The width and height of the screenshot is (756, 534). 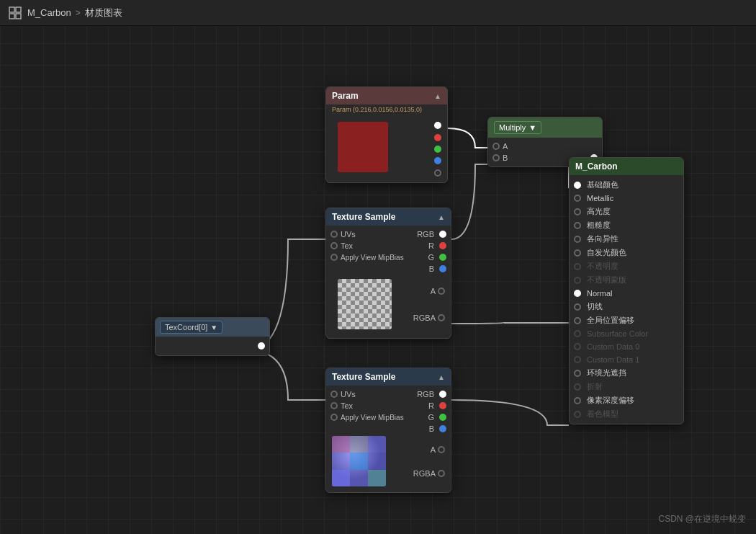 What do you see at coordinates (334, 234) in the screenshot?
I see `tex1-uvs-in-pin` at bounding box center [334, 234].